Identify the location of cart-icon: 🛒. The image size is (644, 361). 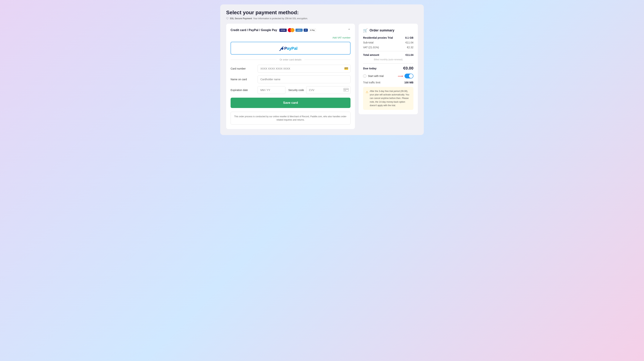
(366, 30).